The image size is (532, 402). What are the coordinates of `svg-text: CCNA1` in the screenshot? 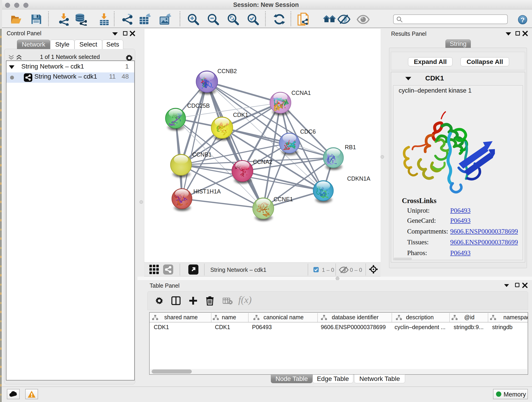 It's located at (301, 93).